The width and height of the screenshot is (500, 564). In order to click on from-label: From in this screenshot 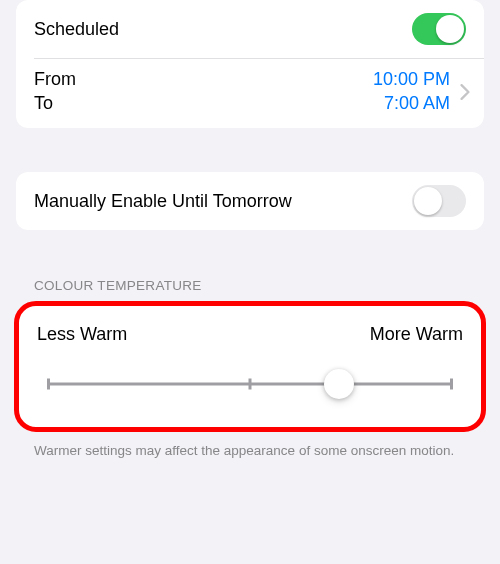, I will do `click(204, 80)`.